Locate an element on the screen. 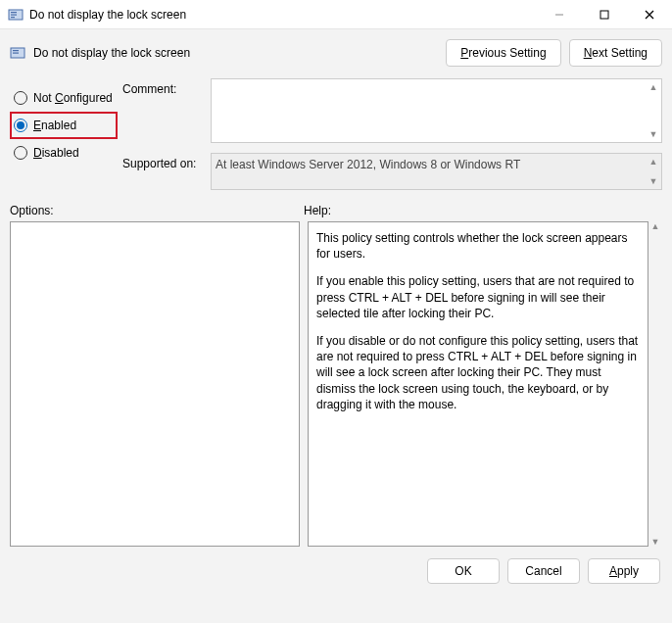 This screenshot has width=672, height=623. supported-on-value: At least Windows Server 2012, Windows 8 … is located at coordinates (368, 165).